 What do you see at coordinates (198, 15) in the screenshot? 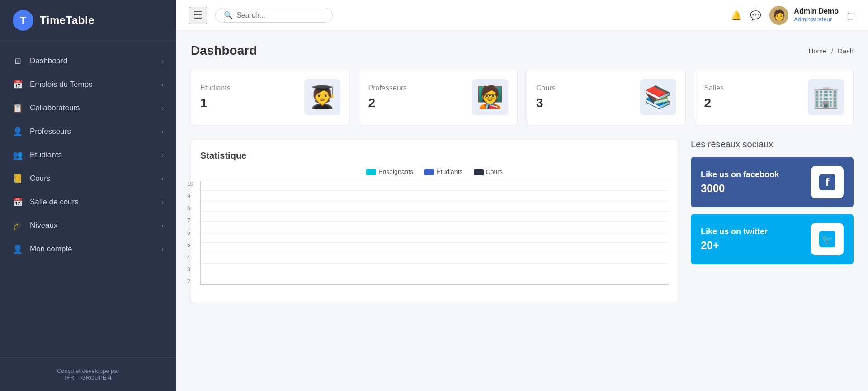
I see `menu-toggle-button: ☰` at bounding box center [198, 15].